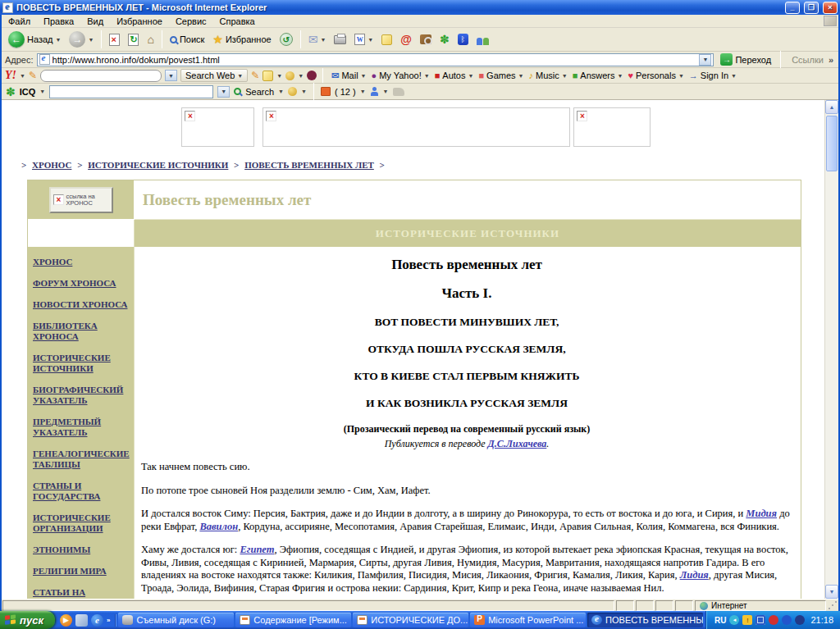  I want to click on taskbar-task-button: ПОВЕСТЬ ВРЕМЕННЫ..., so click(645, 620).